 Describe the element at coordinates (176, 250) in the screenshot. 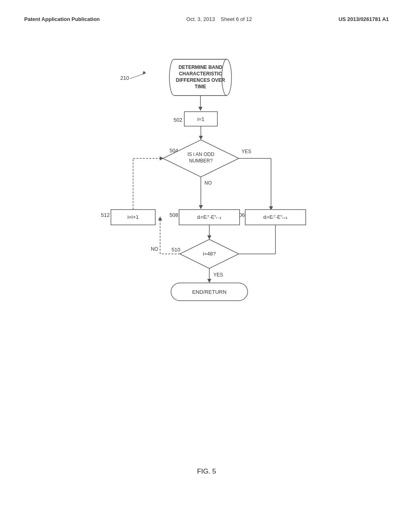

I see `label-510: 510` at that location.